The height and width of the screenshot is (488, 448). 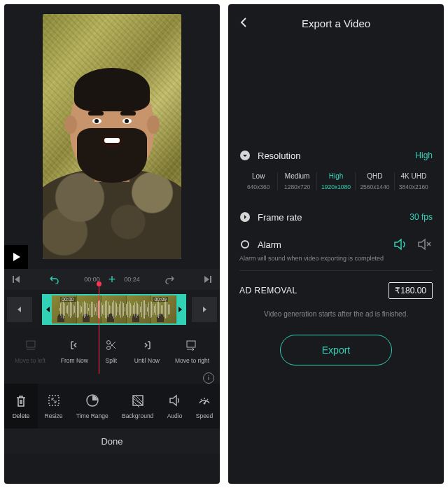 I want to click on trash-icon, so click(x=21, y=401).